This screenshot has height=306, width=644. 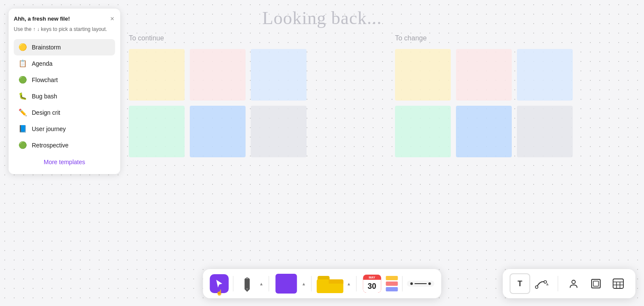 What do you see at coordinates (618, 284) in the screenshot?
I see `table-tool-button` at bounding box center [618, 284].